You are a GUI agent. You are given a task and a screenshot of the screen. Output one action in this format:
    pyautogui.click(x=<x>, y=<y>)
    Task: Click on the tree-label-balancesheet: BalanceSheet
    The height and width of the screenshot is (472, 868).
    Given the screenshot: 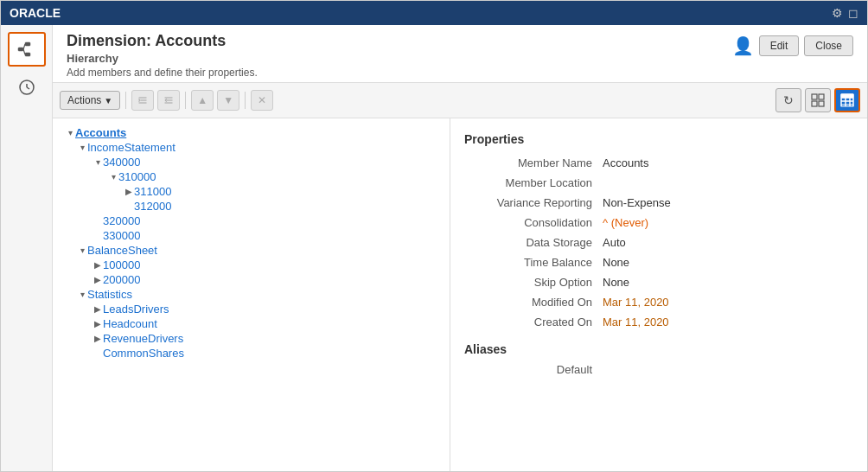 What is the action you would take?
    pyautogui.click(x=123, y=251)
    